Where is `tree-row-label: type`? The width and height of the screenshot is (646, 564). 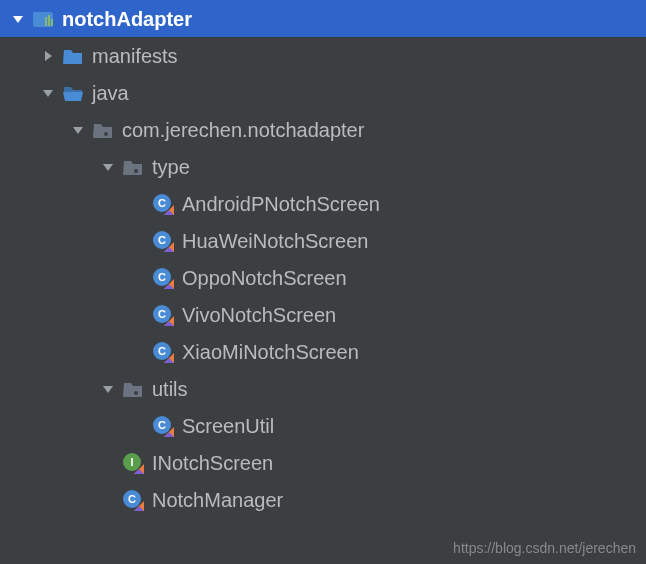
tree-row-label: type is located at coordinates (171, 167).